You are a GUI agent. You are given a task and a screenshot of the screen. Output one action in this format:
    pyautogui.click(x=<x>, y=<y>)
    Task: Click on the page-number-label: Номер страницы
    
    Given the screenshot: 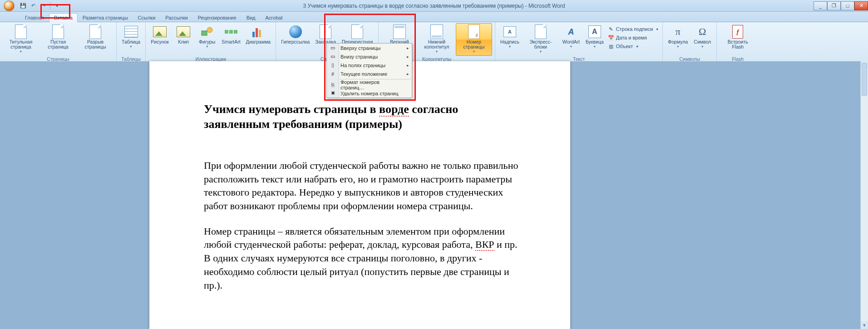 What is the action you would take?
    pyautogui.click(x=474, y=44)
    